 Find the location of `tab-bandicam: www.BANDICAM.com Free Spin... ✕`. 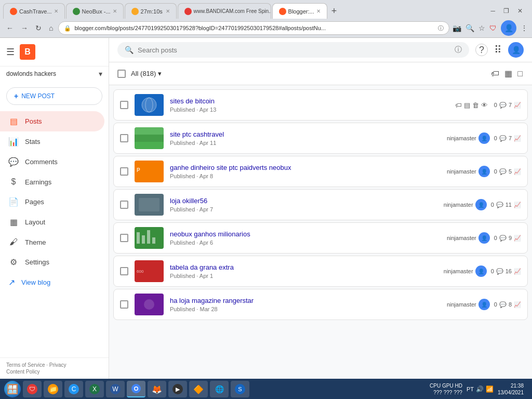

tab-bandicam: www.BANDICAM.com Free Spin... ✕ is located at coordinates (224, 11).